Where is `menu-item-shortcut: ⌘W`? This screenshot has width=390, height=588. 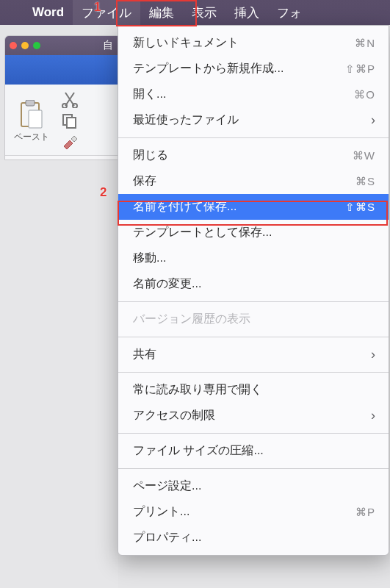
menu-item-shortcut: ⌘W is located at coordinates (364, 156).